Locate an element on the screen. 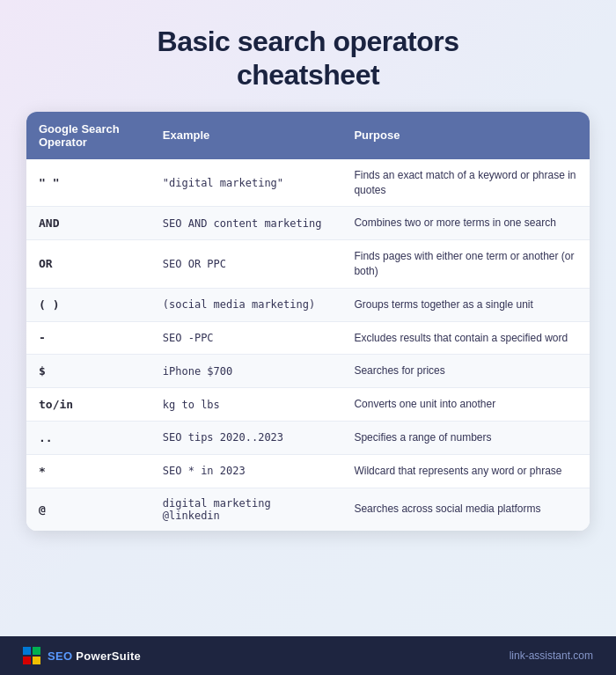  cell-operator: $ is located at coordinates (88, 371).